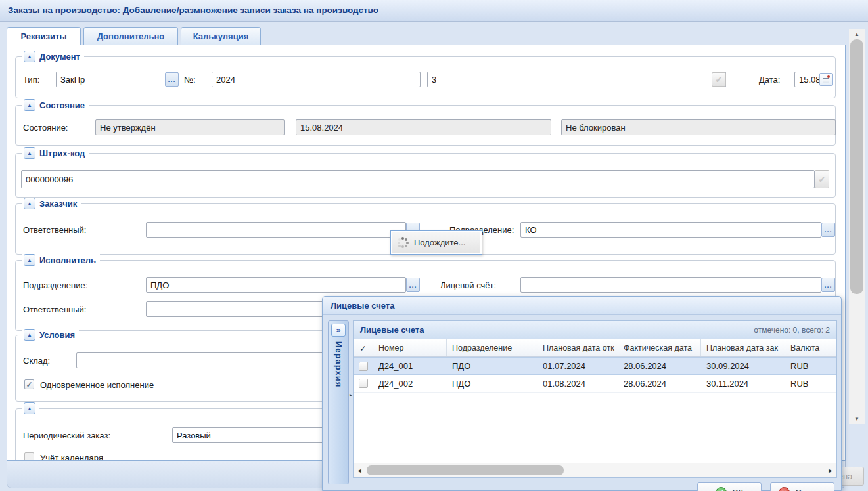 The image size is (868, 491). I want to click on popup-ok-label: ОК, so click(738, 490).